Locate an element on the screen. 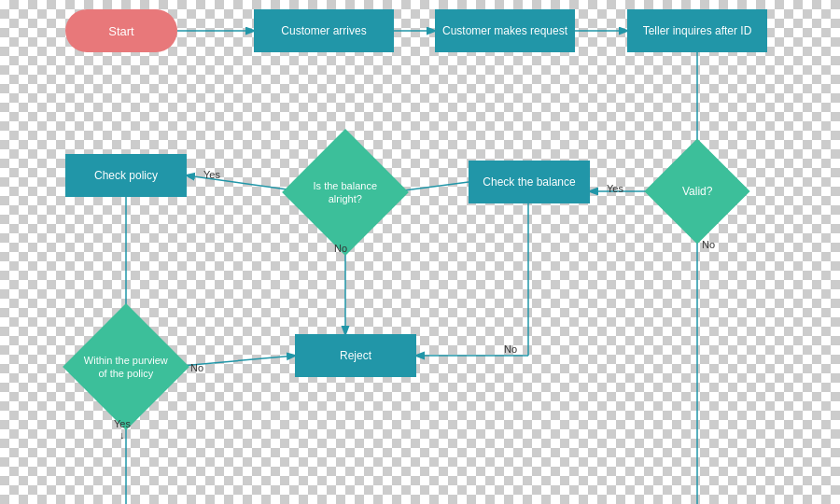 This screenshot has height=504, width=840. customer-request-label: Customer makes request is located at coordinates (505, 31).